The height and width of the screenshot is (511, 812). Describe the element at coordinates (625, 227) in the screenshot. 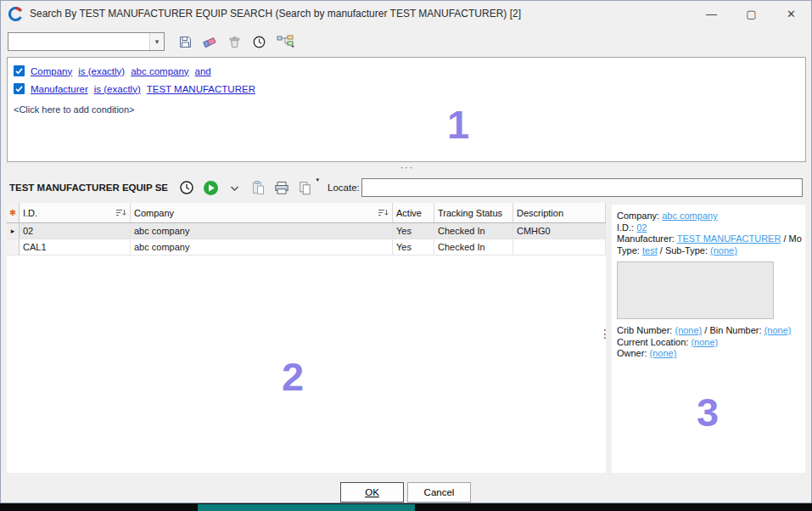

I see `detail-label: I.D.:` at that location.